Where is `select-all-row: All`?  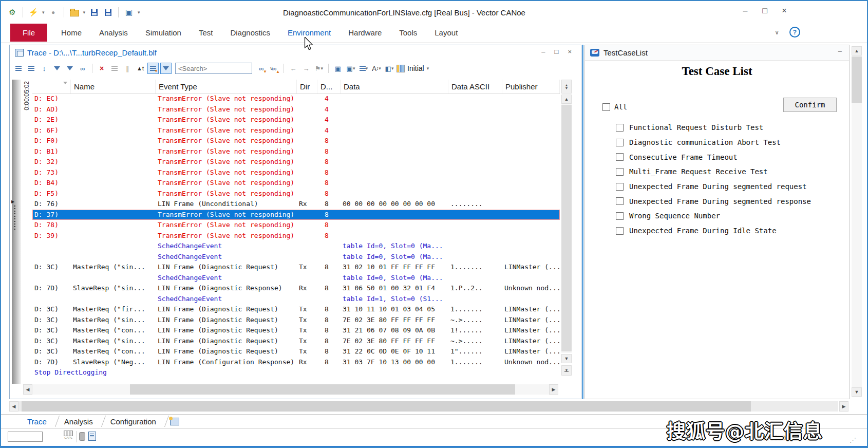
select-all-row: All is located at coordinates (615, 107).